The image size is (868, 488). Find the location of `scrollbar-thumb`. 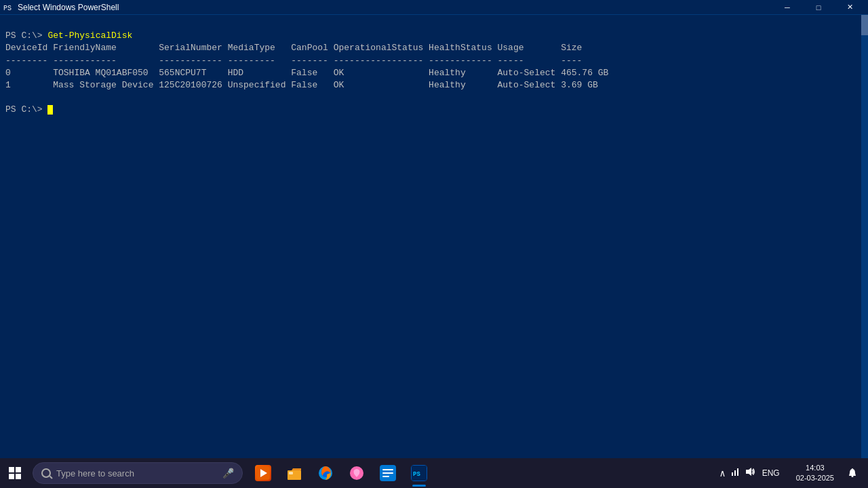

scrollbar-thumb is located at coordinates (865, 25).